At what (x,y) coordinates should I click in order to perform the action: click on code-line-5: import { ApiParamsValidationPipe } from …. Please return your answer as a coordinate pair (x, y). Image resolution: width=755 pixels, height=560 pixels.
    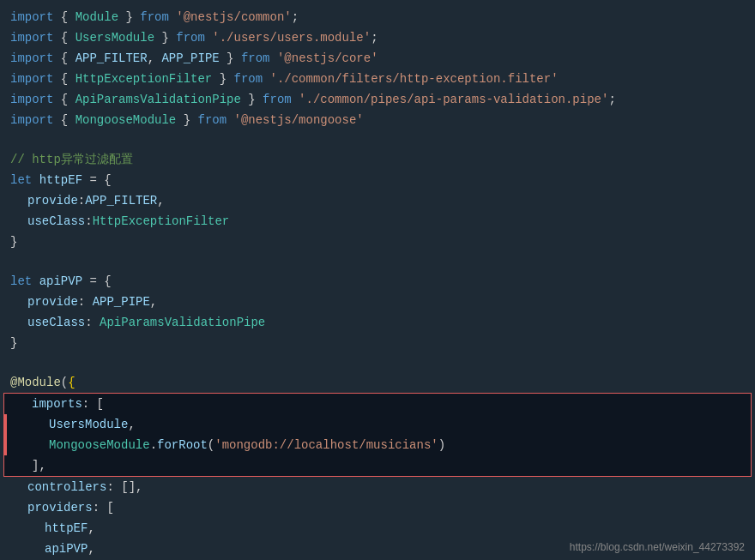
    Looking at the image, I should click on (378, 99).